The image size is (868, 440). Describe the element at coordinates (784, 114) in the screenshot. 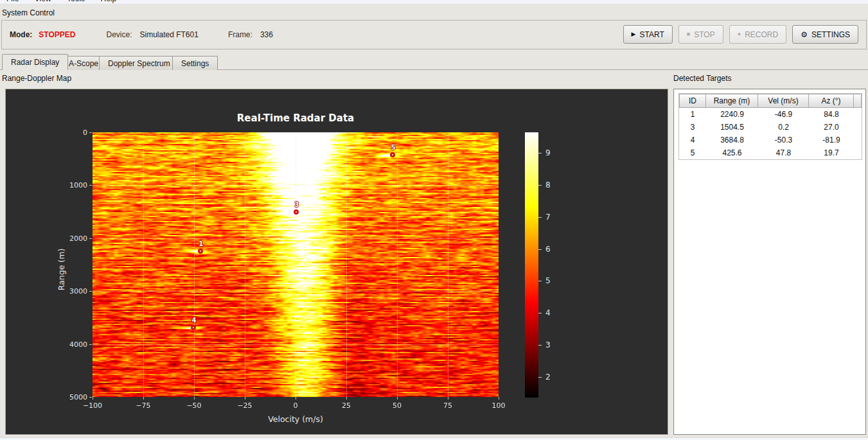

I see `table-cell: -46.9` at that location.